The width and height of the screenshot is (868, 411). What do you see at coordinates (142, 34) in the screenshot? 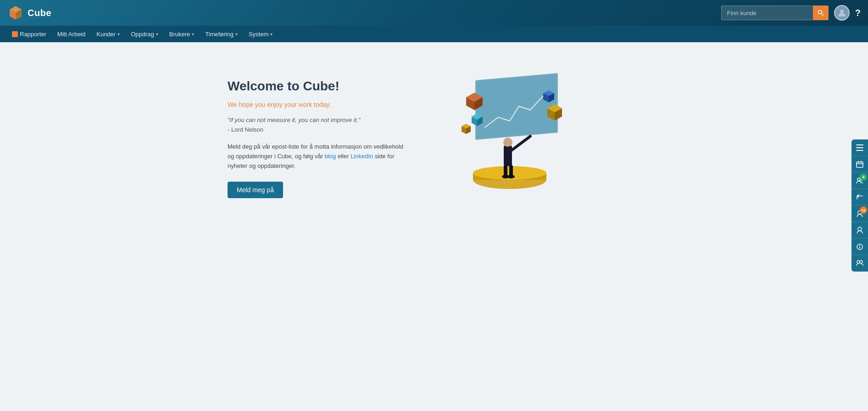
I see `nav-label-oppdrag: Oppdrag` at bounding box center [142, 34].